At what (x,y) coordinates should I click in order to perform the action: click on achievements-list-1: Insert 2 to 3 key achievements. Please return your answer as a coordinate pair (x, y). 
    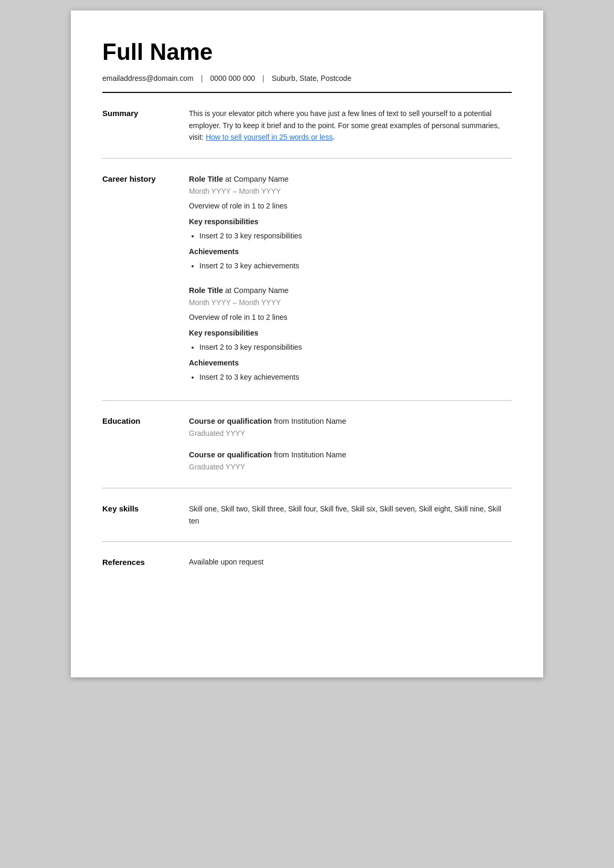
    Looking at the image, I should click on (351, 266).